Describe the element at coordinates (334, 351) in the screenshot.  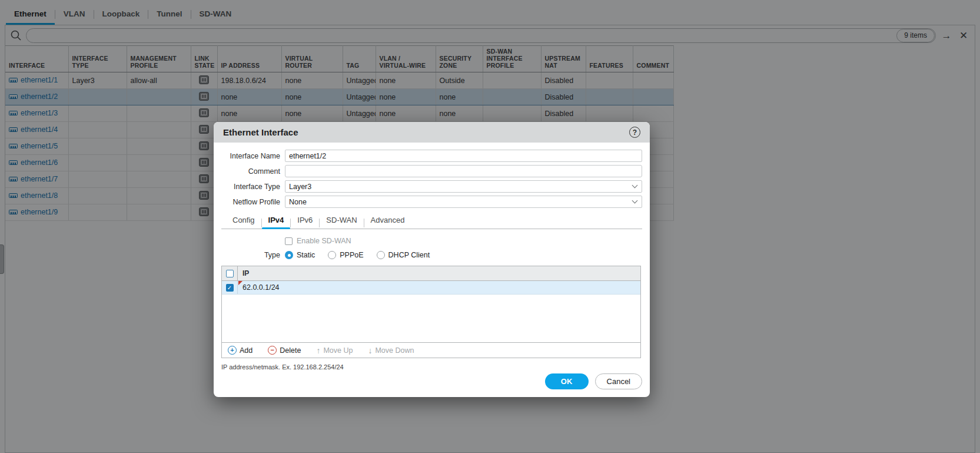
I see `move-up-button: ↑Move Up` at that location.